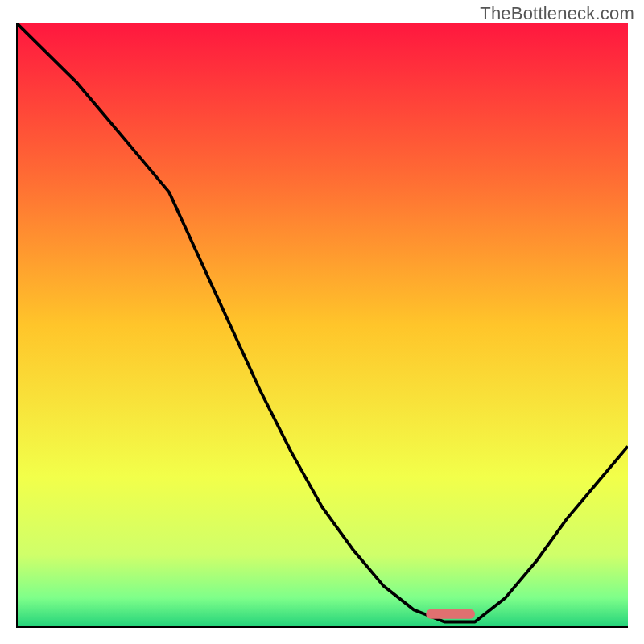  I want to click on watermark-text: TheBottleneck.com, so click(557, 14).